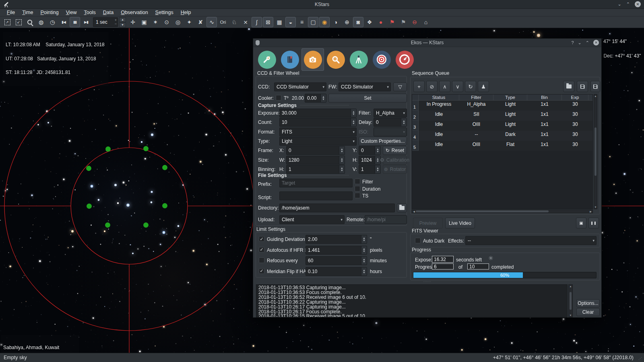 This screenshot has width=644, height=362. What do you see at coordinates (358, 22) in the screenshot?
I see `lock-position-icon: ◙` at bounding box center [358, 22].